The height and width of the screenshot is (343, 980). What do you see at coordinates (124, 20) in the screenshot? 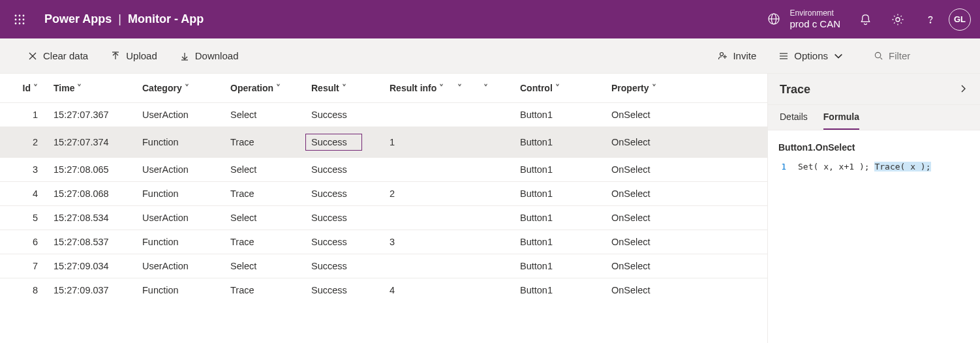
I see `breadcrumb: Power Apps | Monitor - App` at bounding box center [124, 20].